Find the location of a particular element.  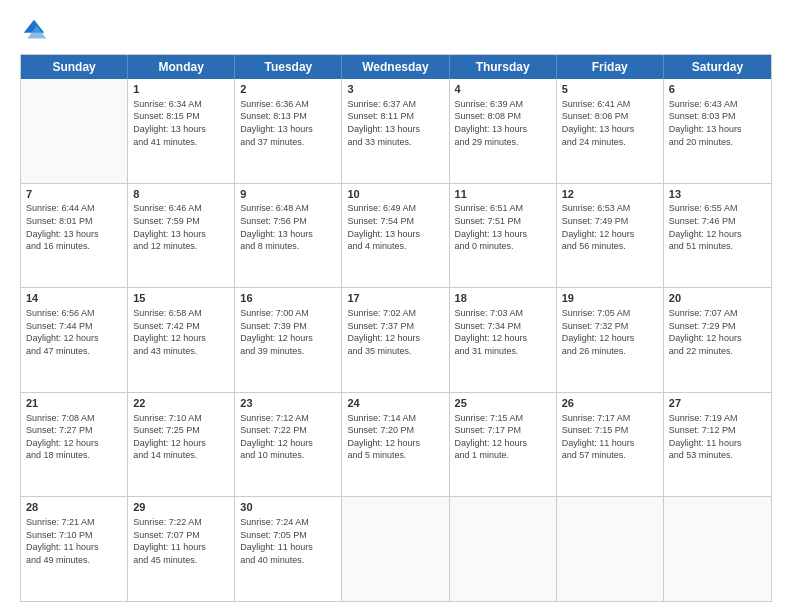

day-info: Sunrise: 6:44 AM Sunset: 8:01 PM Dayligh… is located at coordinates (74, 227).